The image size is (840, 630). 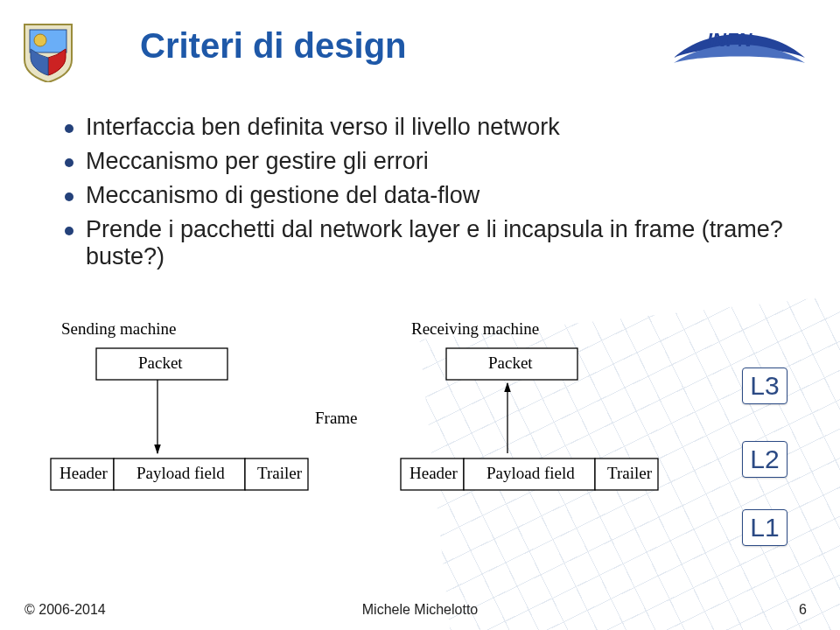 I want to click on label-receiving-header: Header, so click(x=434, y=472).